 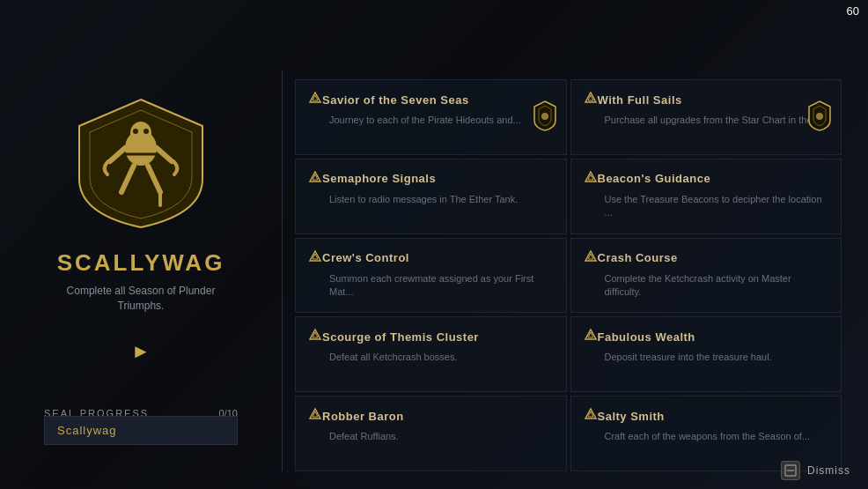 I want to click on triumph-name: Savior of the Seven Seas, so click(x=396, y=100).